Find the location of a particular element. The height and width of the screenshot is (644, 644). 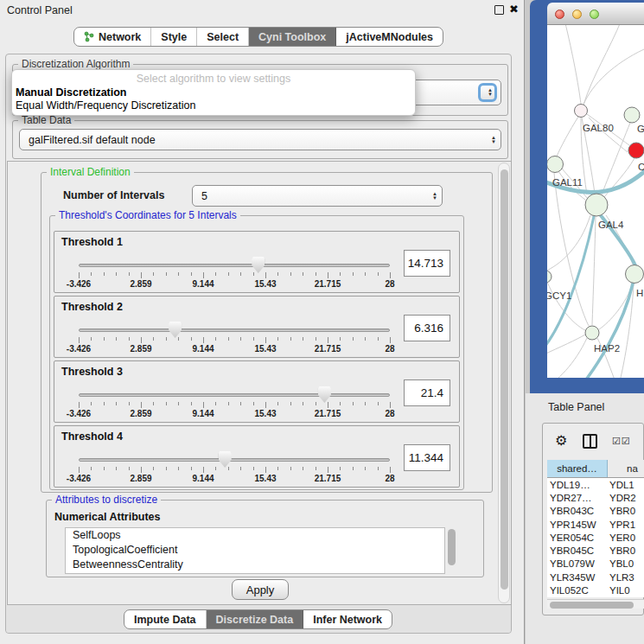

table-row: YBR045CYBR0 is located at coordinates (596, 550).